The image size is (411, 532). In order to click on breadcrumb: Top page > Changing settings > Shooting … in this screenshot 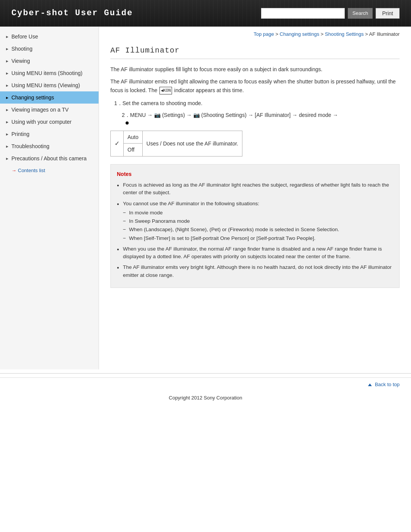, I will do `click(255, 34)`.